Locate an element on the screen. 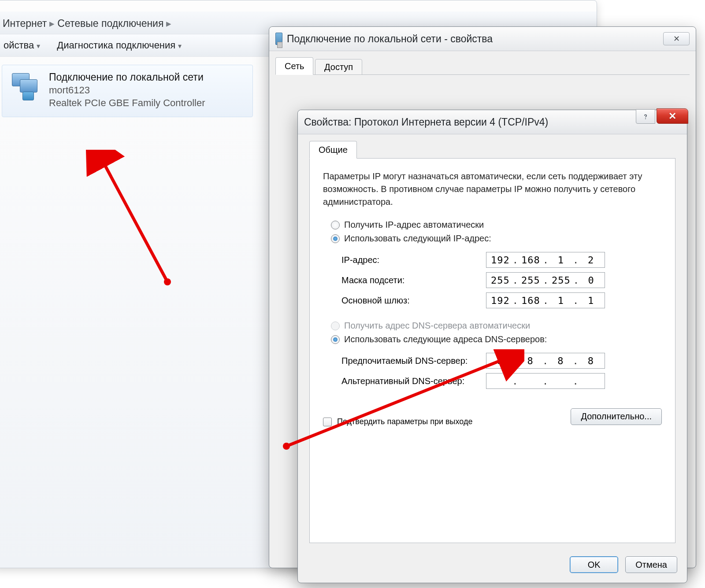  radio-dns-manual: Использовать следующие адреса DNS-сервер… is located at coordinates (496, 339).